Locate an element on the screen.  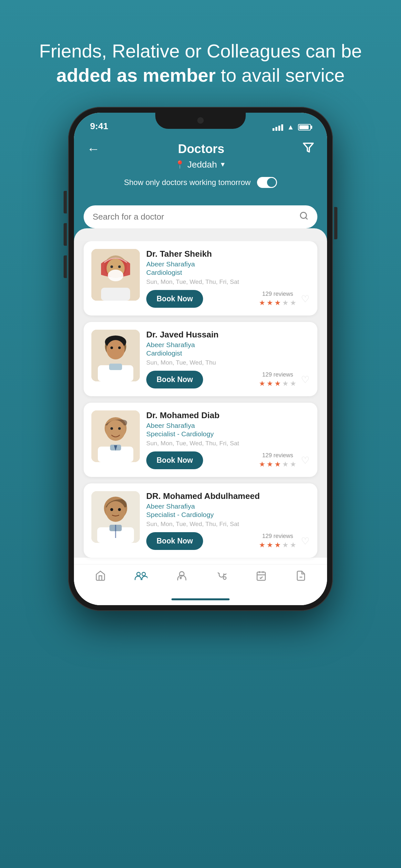
nav-home is located at coordinates (100, 577).